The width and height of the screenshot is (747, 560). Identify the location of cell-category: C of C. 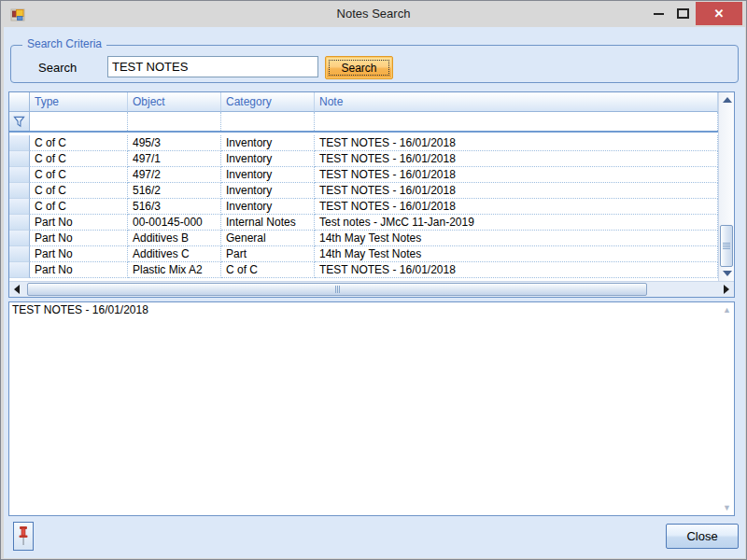
(268, 271).